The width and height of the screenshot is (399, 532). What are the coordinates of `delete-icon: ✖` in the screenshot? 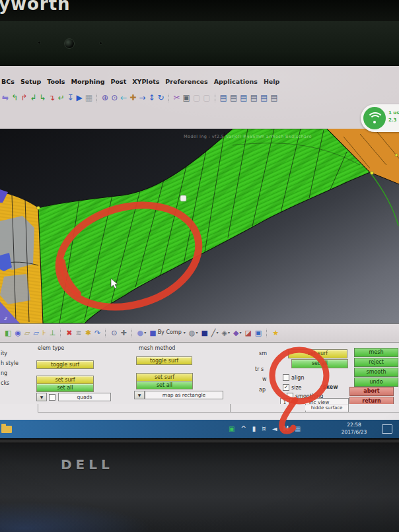 It's located at (69, 333).